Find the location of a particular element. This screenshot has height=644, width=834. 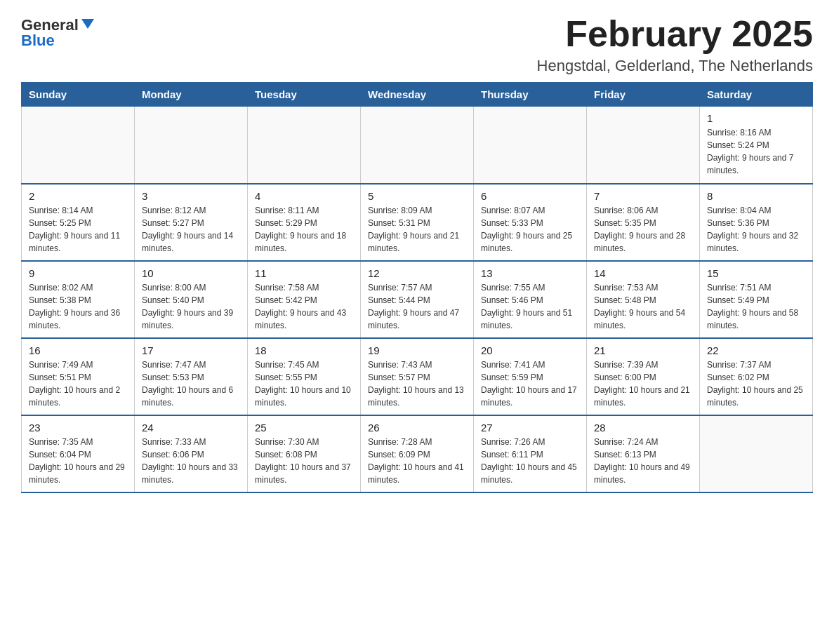

day-number: 23 is located at coordinates (78, 428).